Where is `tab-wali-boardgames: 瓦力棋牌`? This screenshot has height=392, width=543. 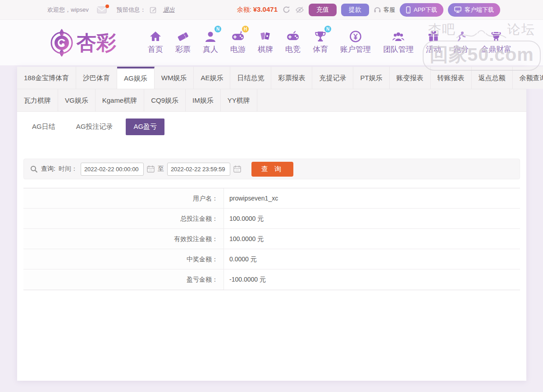 tab-wali-boardgames: 瓦力棋牌 is located at coordinates (38, 100).